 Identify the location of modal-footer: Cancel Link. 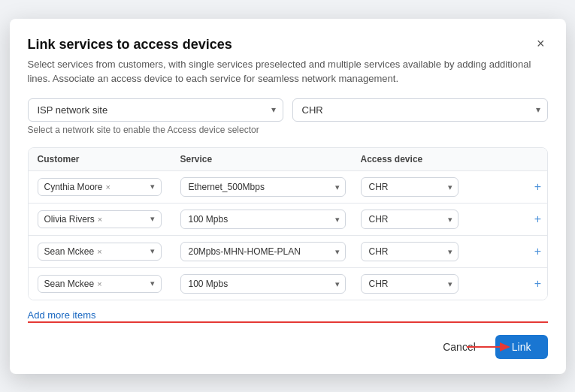
(288, 347).